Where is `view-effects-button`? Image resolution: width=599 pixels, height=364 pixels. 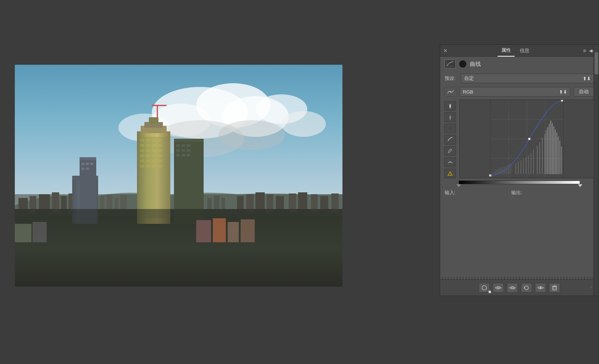
view-effects-button is located at coordinates (541, 288).